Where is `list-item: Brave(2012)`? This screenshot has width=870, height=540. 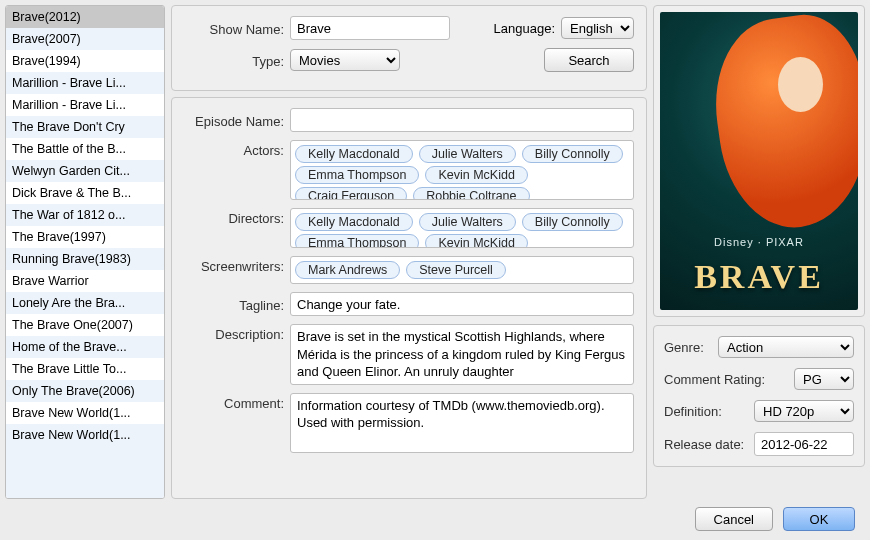
list-item: Brave(2012) is located at coordinates (85, 17).